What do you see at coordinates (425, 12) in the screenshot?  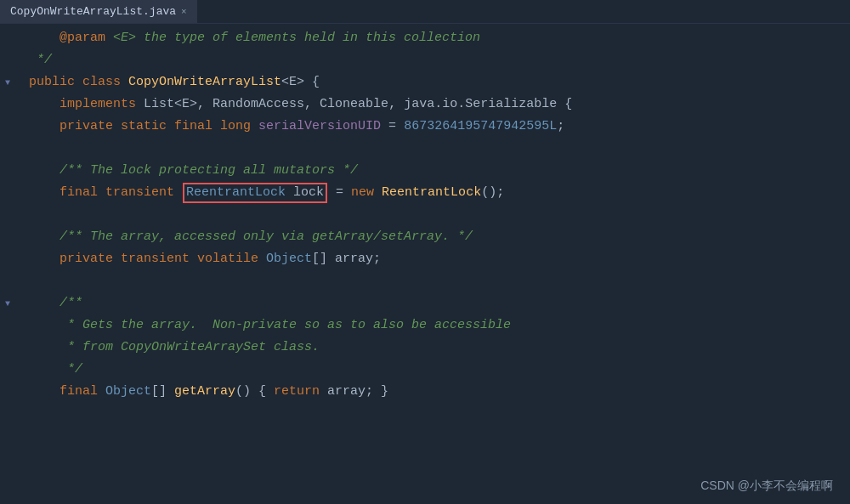 I see `tab-bar: CopyOnWriteArrayList.java ×` at bounding box center [425, 12].